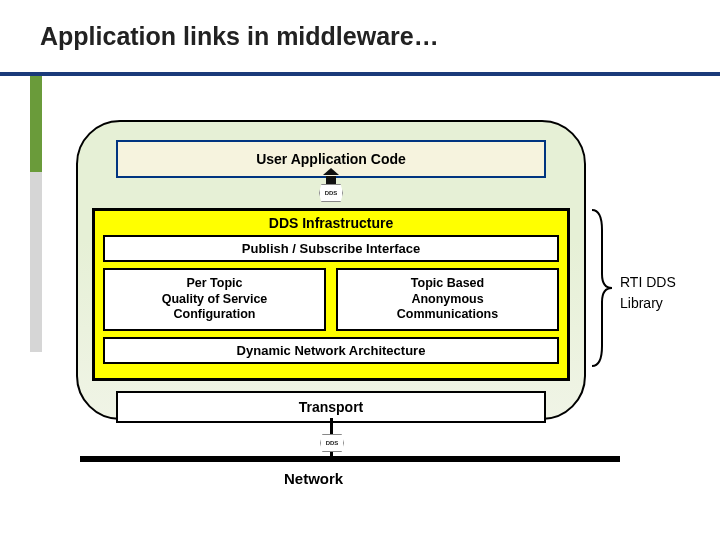  I want to click on dds-badge-label-lower: DDS, so click(332, 443).